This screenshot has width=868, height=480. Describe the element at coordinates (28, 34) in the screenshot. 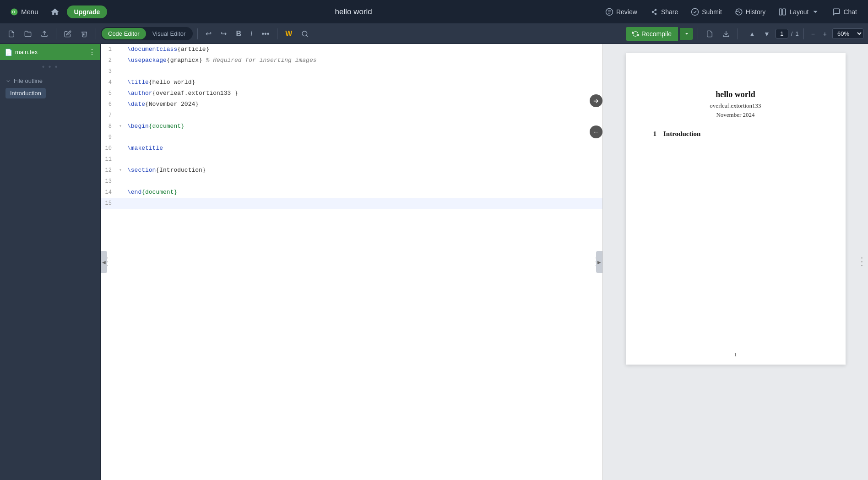

I see `open-folder-button` at that location.